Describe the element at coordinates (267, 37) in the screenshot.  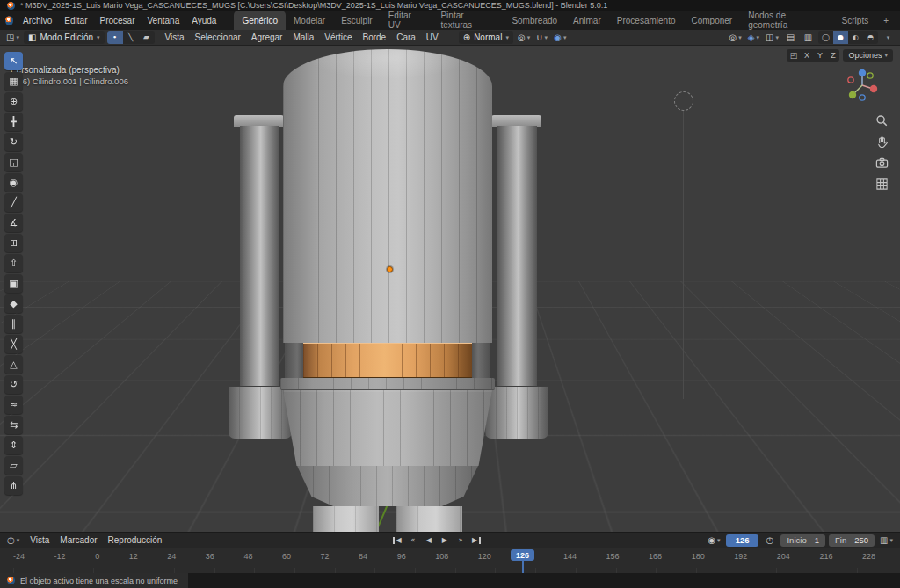
I see `viewport-menu: Agregar` at that location.